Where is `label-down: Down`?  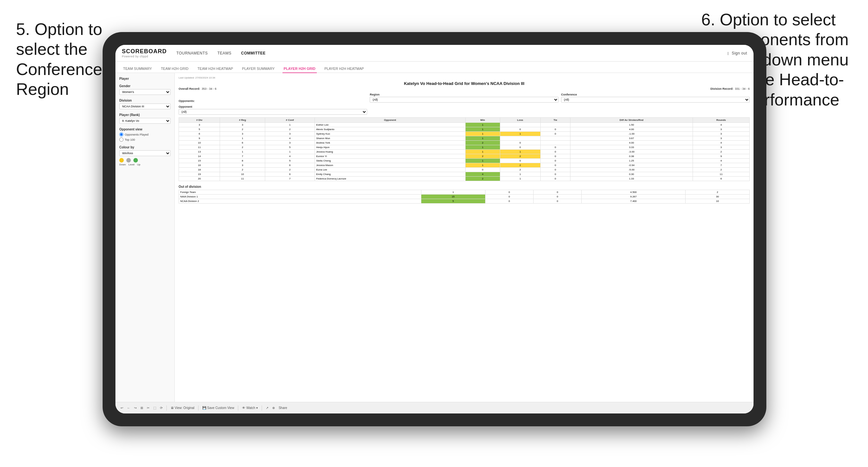
label-down: Down is located at coordinates (123, 164).